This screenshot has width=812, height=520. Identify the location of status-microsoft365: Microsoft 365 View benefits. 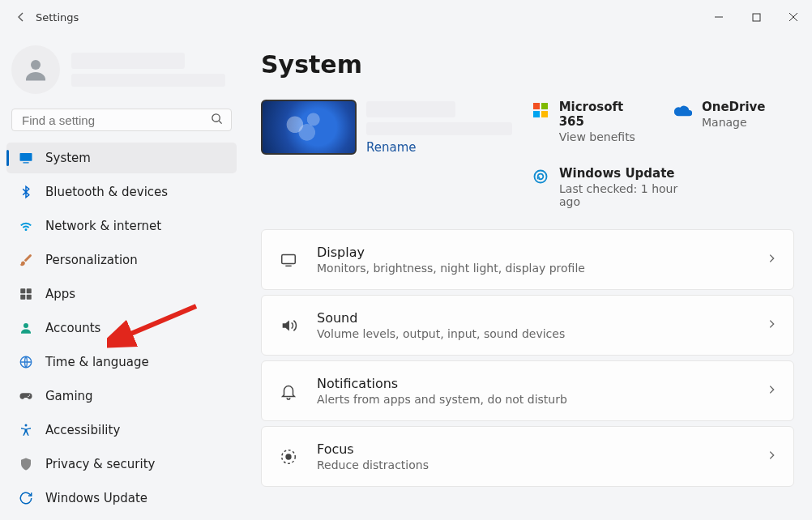
(592, 121).